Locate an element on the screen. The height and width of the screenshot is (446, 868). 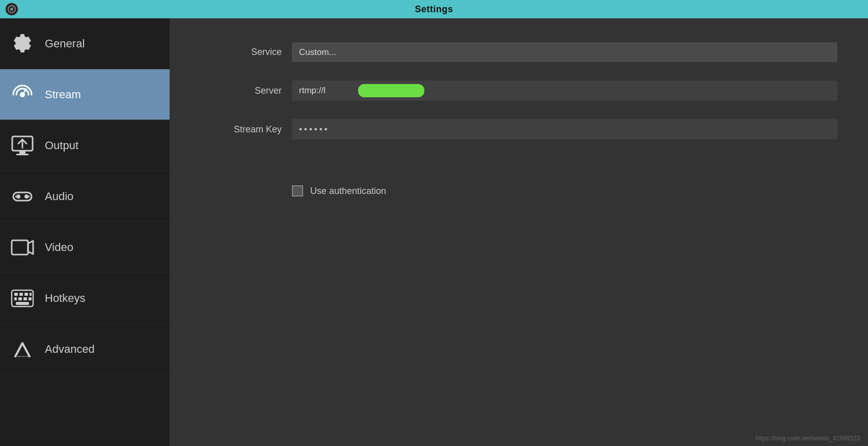
server-input is located at coordinates (564, 91).